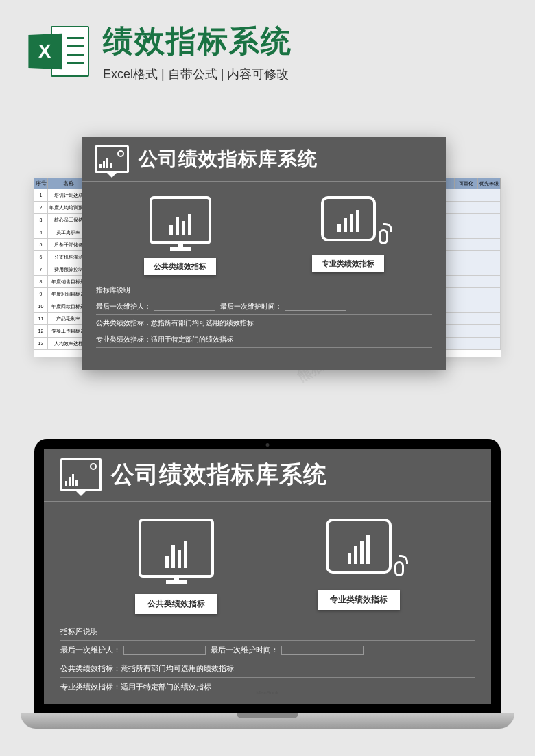 This screenshot has height=756, width=535. What do you see at coordinates (268, 51) in the screenshot?
I see `page-header: X 绩效指标系统 Excel格式 | 自带公式 | 内容可修改` at bounding box center [268, 51].